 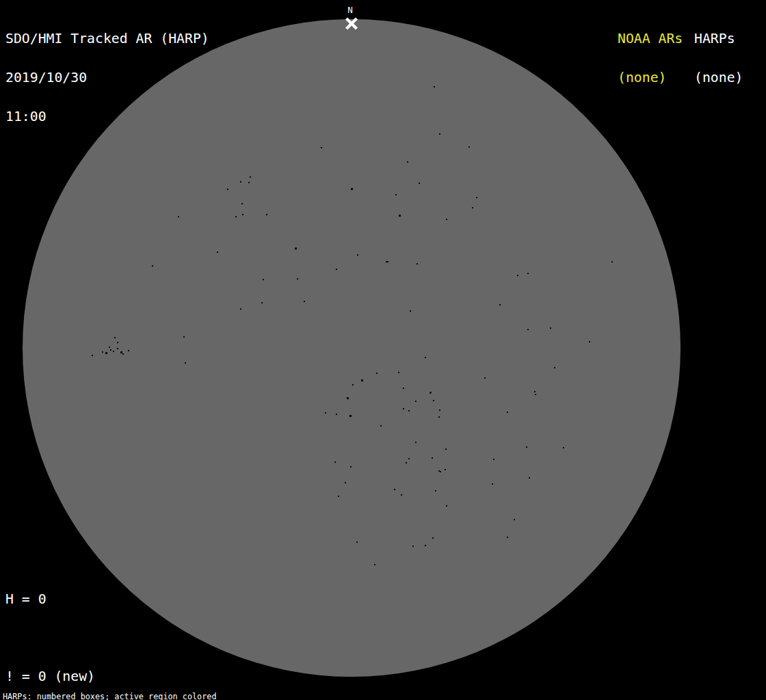 What do you see at coordinates (107, 78) in the screenshot?
I see `date-label: 2019/10/30` at bounding box center [107, 78].